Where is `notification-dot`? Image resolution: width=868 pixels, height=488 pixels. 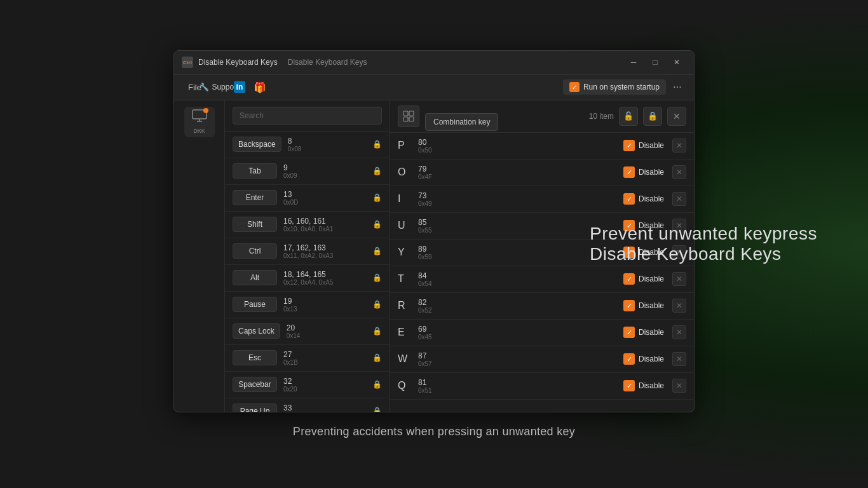 notification-dot is located at coordinates (206, 111).